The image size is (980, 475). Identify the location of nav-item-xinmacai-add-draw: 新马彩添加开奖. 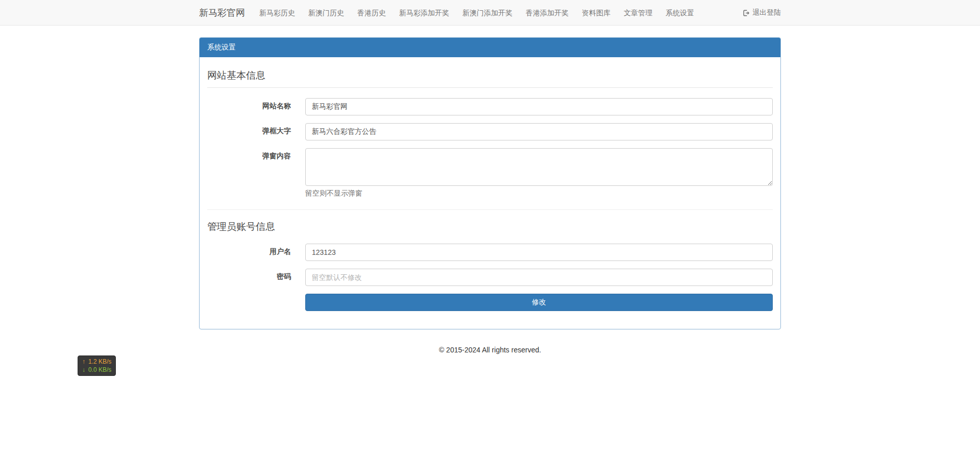
(424, 13).